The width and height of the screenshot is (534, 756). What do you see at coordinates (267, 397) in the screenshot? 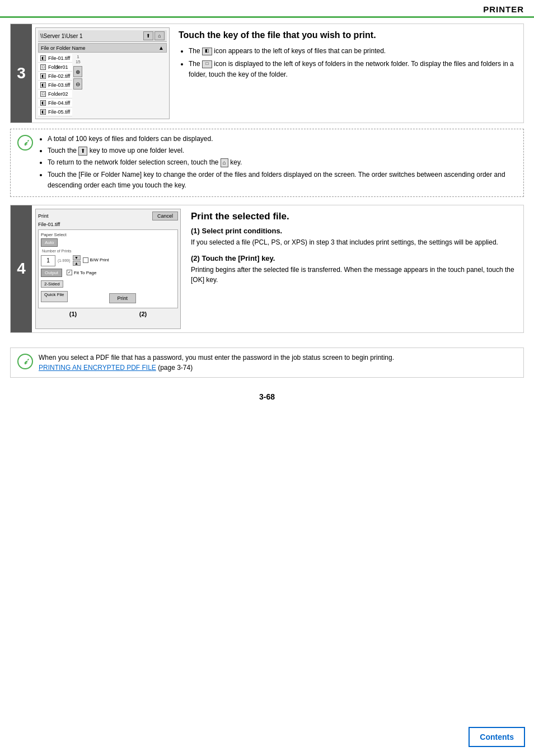
I see `page-number: 3-68` at bounding box center [267, 397].